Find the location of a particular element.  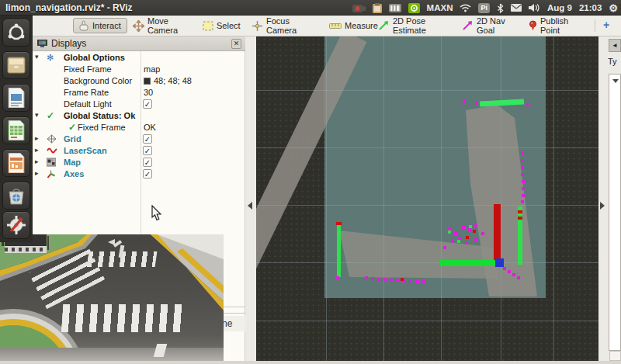

launcher-item-software-center is located at coordinates (16, 196).